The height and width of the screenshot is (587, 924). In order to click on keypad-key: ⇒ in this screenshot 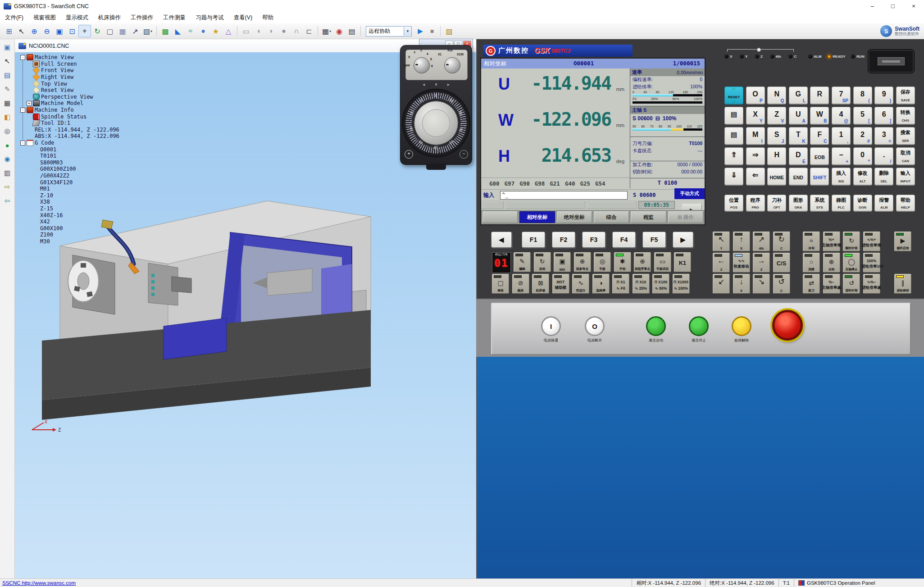, I will do `click(756, 156)`.